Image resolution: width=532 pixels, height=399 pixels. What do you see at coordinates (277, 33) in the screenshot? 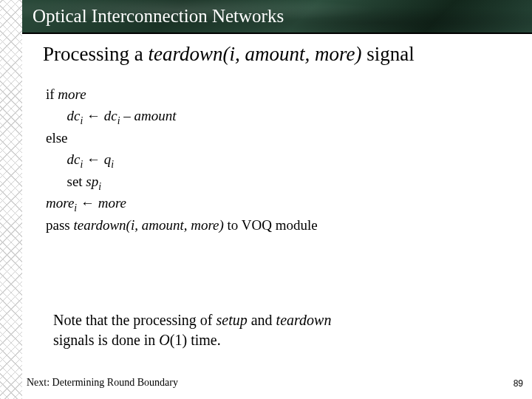
I see `title-underline` at bounding box center [277, 33].